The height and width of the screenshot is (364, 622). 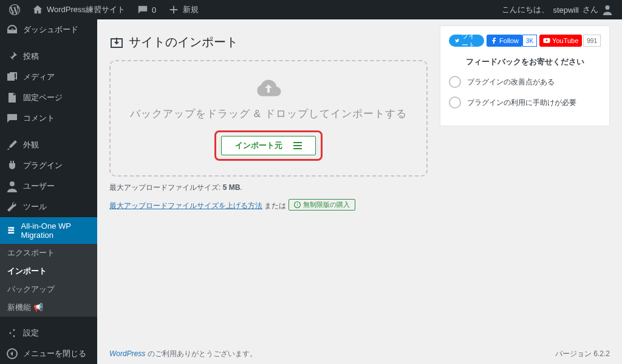 I want to click on menu-collapse: メニューを閉じる, so click(x=49, y=354).